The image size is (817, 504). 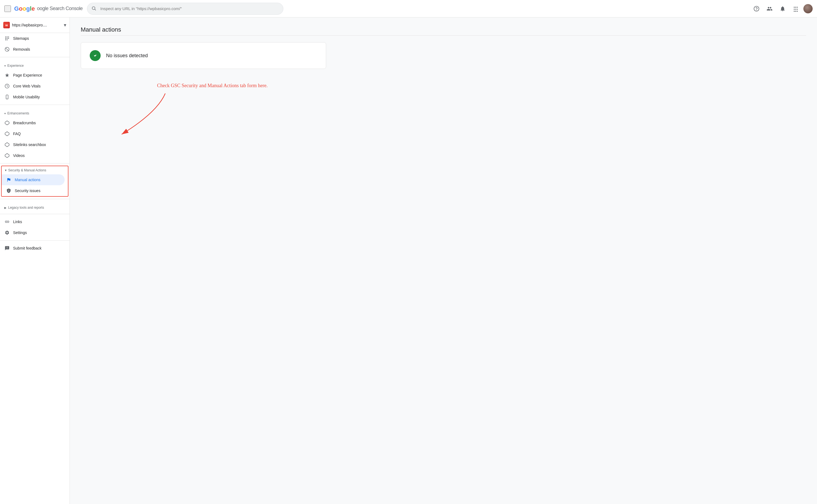 What do you see at coordinates (185, 9) in the screenshot?
I see `search-bar` at bounding box center [185, 9].